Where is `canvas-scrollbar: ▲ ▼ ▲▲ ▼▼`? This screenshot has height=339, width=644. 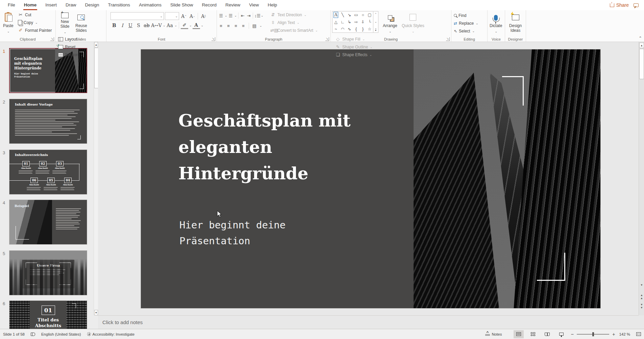 canvas-scrollbar: ▲ ▼ ▲▲ ▼▼ is located at coordinates (641, 179).